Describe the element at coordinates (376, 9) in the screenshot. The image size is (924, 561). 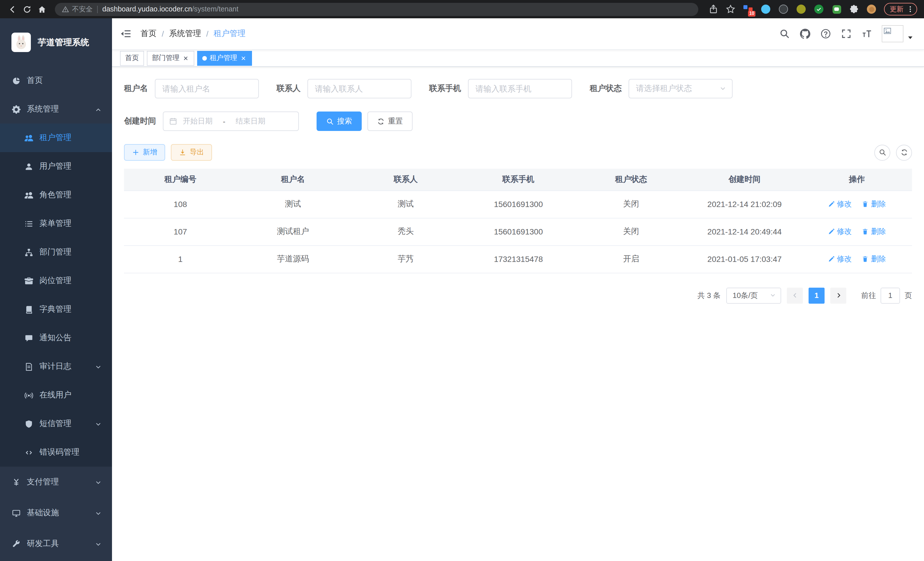
I see `address-bar: 不安全 dashboard.yudao.iocoder.cn/system/te…` at that location.